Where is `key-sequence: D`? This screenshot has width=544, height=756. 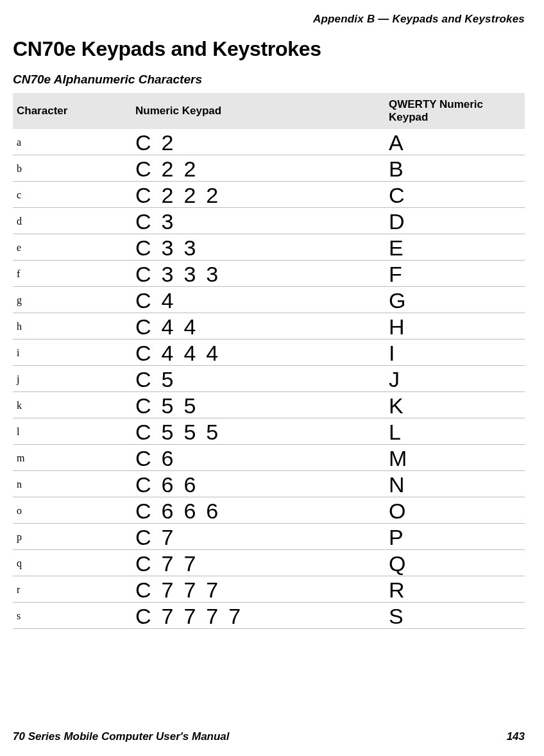
key-sequence: D is located at coordinates (402, 221).